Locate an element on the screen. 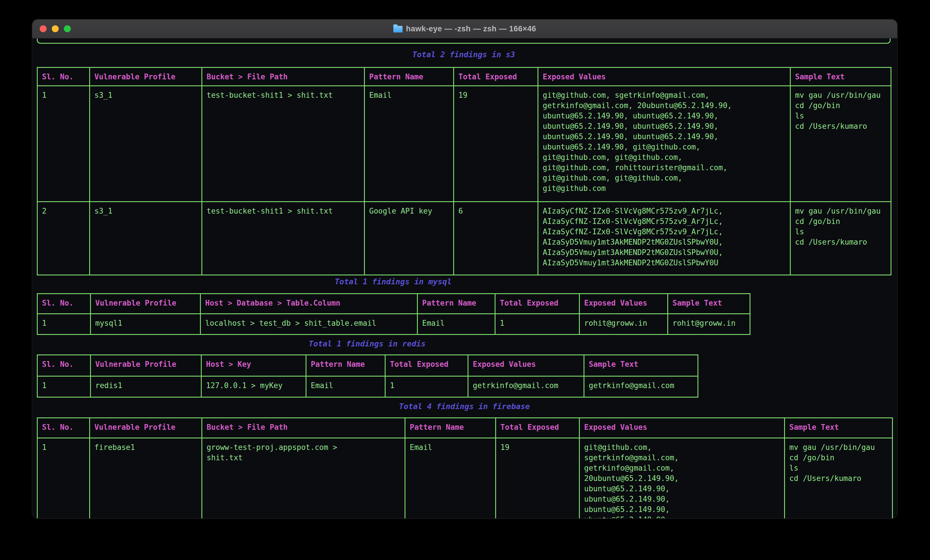  redis-section-title: Total 1 findings in redis is located at coordinates (367, 344).